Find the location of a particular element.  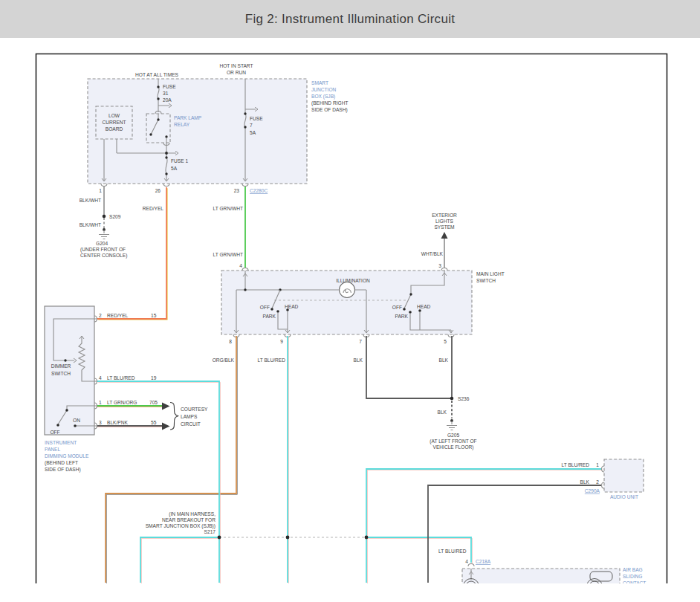

ground-symbol-g205-icon is located at coordinates (452, 425).